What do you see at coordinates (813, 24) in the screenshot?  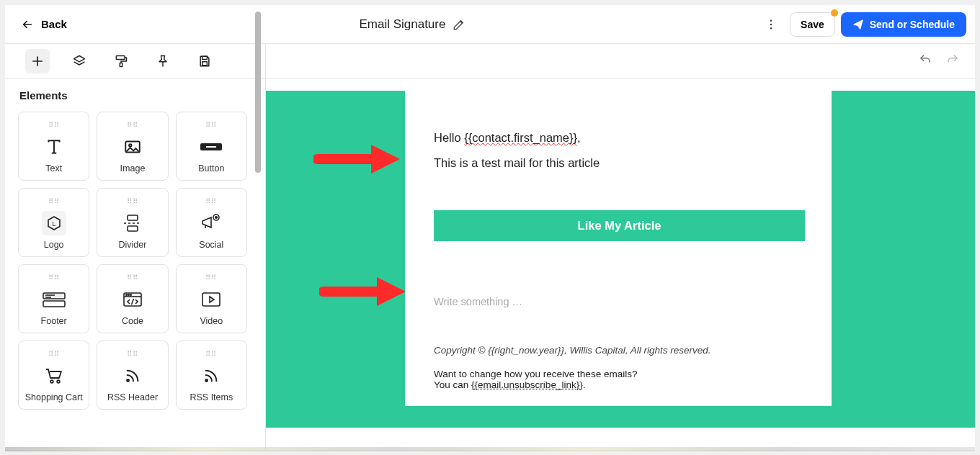 I see `save-label: Save` at bounding box center [813, 24].